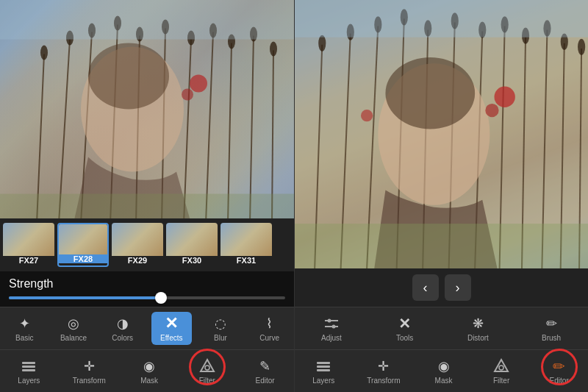 Image resolution: width=588 pixels, height=392 pixels. Describe the element at coordinates (90, 371) in the screenshot. I see `bottom-transform: ✛ Transform` at that location.